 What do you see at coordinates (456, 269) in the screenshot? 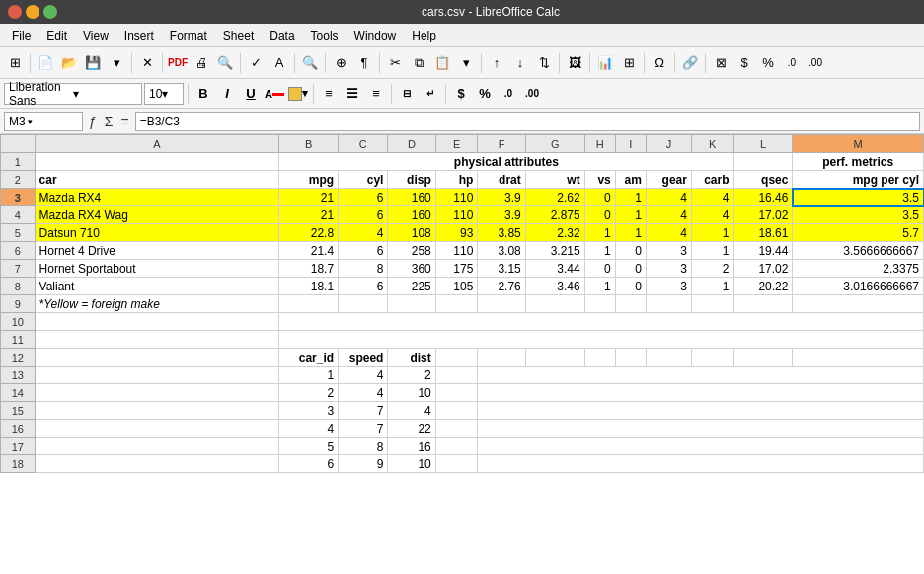
I see `cell-e7: 175` at bounding box center [456, 269].